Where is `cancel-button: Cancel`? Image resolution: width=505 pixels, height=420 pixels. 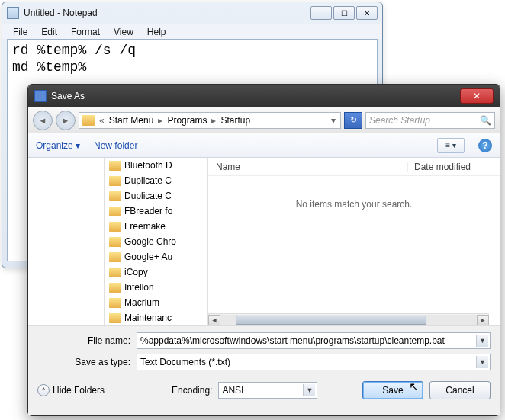
cancel-button: Cancel is located at coordinates (460, 390).